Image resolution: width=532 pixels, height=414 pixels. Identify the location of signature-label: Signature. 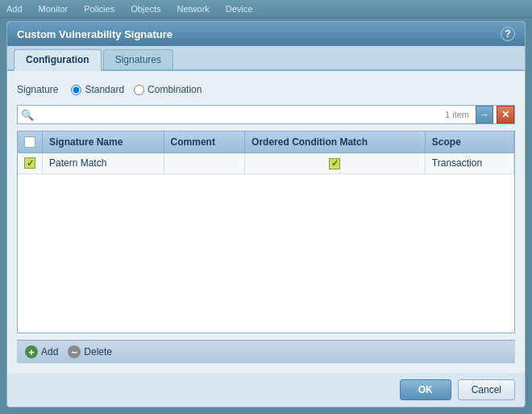
(37, 90).